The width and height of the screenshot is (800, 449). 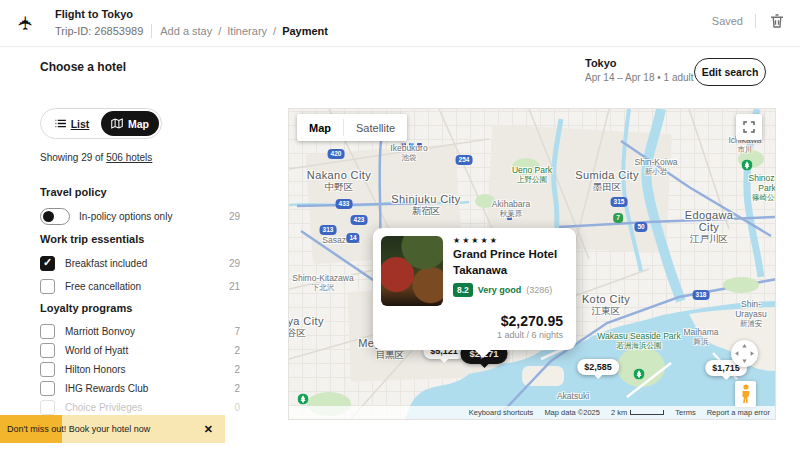 What do you see at coordinates (140, 350) in the screenshot?
I see `filter-row-hyatt: World of Hyatt 2` at bounding box center [140, 350].